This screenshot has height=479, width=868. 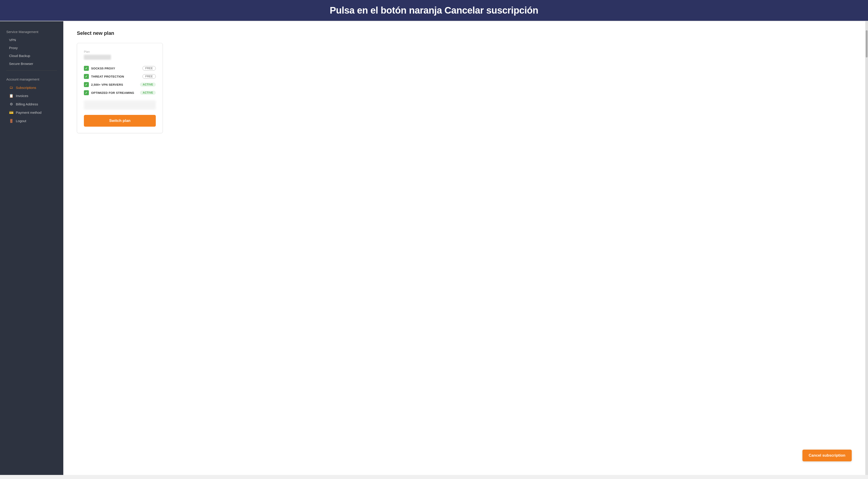 I want to click on plan-card: Plan ✓ SOCKS5 PROXY Free ✓ THREAT PROTEC…, so click(x=120, y=88).